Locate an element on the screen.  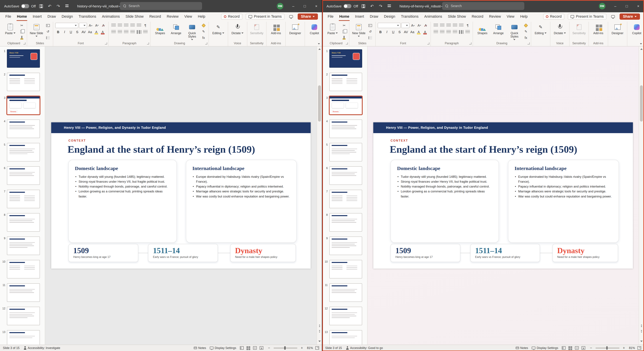
autosave-toggle is located at coordinates (348, 6).